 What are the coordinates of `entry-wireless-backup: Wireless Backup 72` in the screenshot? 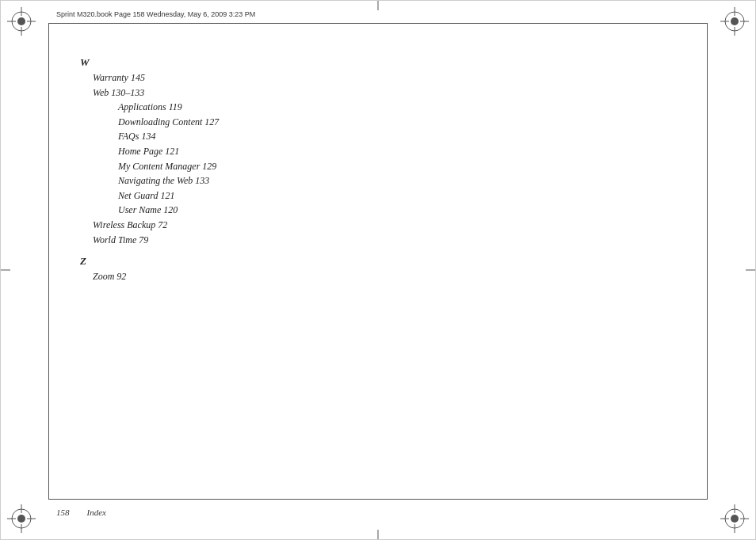 It's located at (384, 225).